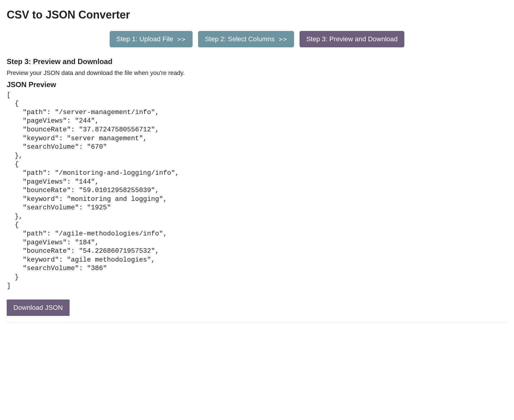 This screenshot has height=420, width=514. What do you see at coordinates (257, 39) in the screenshot?
I see `step-nav: Step 1: Upload File >> Step 2: Select Co…` at bounding box center [257, 39].